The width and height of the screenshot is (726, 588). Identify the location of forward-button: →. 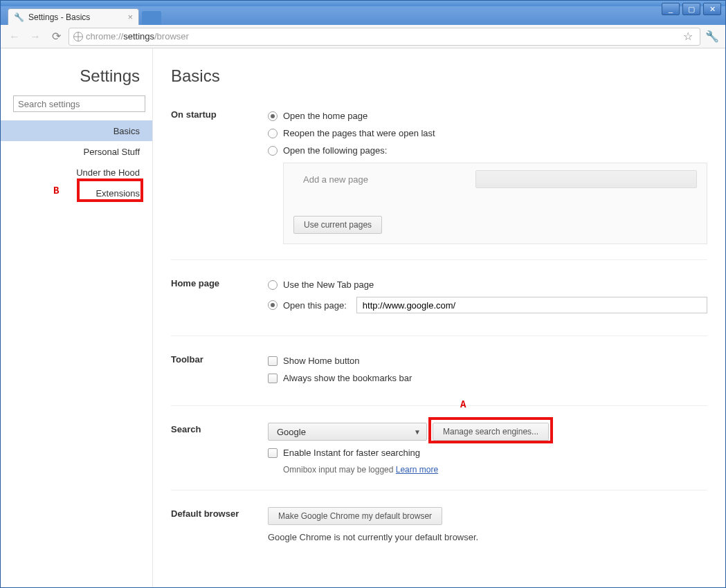
(35, 37).